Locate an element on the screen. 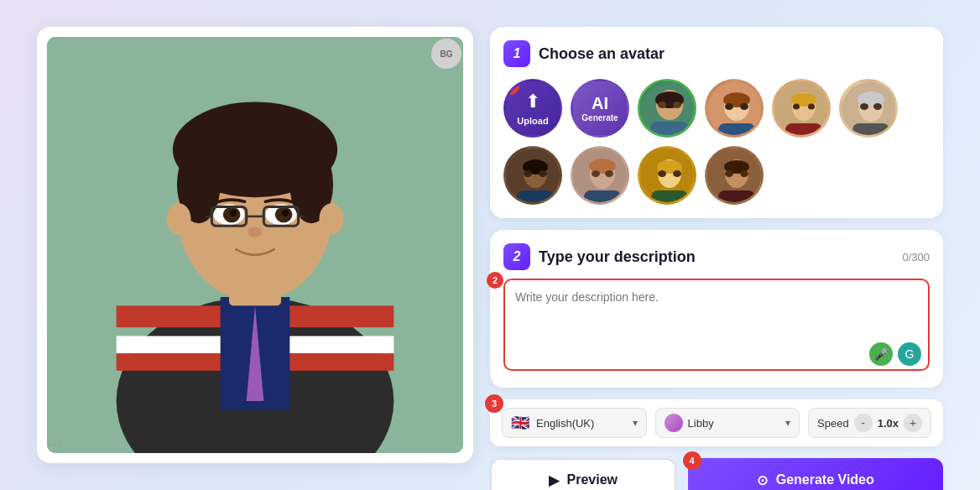  description-textarea is located at coordinates (717, 325).